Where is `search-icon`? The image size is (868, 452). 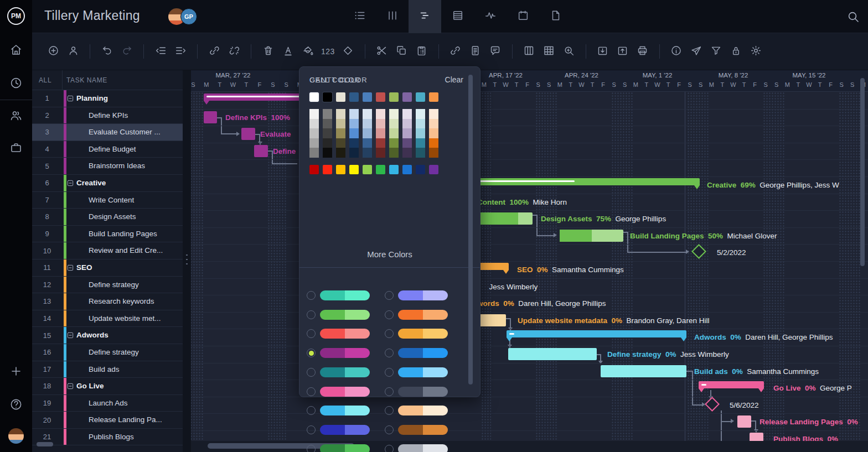 search-icon is located at coordinates (853, 17).